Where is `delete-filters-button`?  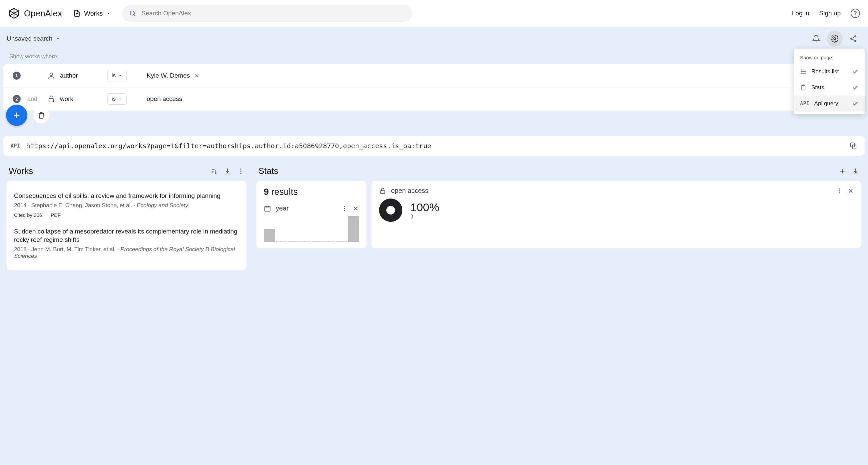
delete-filters-button is located at coordinates (41, 115).